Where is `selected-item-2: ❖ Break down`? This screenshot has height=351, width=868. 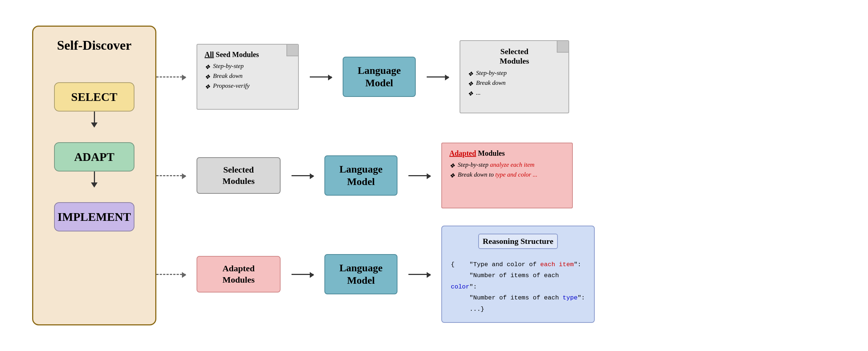 selected-item-2: ❖ Break down is located at coordinates (514, 83).